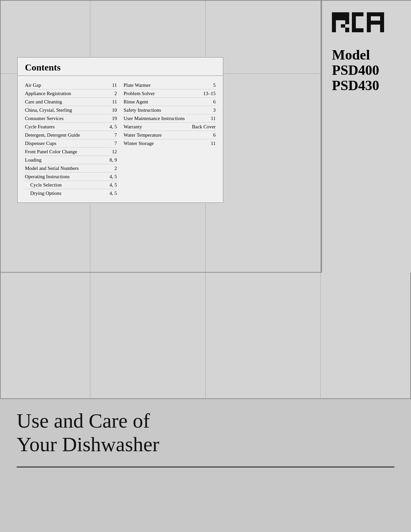 The width and height of the screenshot is (411, 532). What do you see at coordinates (71, 135) in the screenshot?
I see `toc-left-entry-6: Detergent, Detergent Guide7` at bounding box center [71, 135].